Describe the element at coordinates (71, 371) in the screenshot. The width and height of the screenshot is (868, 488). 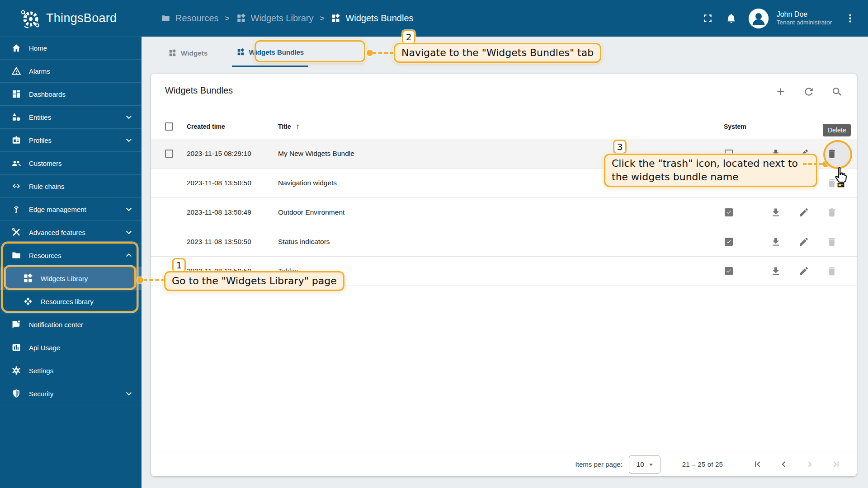
I see `sidebar-item-settings: Settings` at that location.